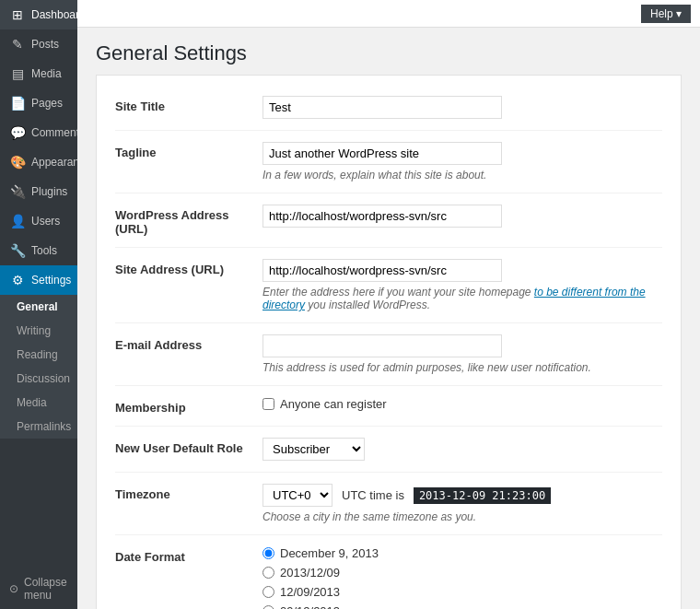  What do you see at coordinates (44, 251) in the screenshot?
I see `sidebar-item-label: Tools` at bounding box center [44, 251].